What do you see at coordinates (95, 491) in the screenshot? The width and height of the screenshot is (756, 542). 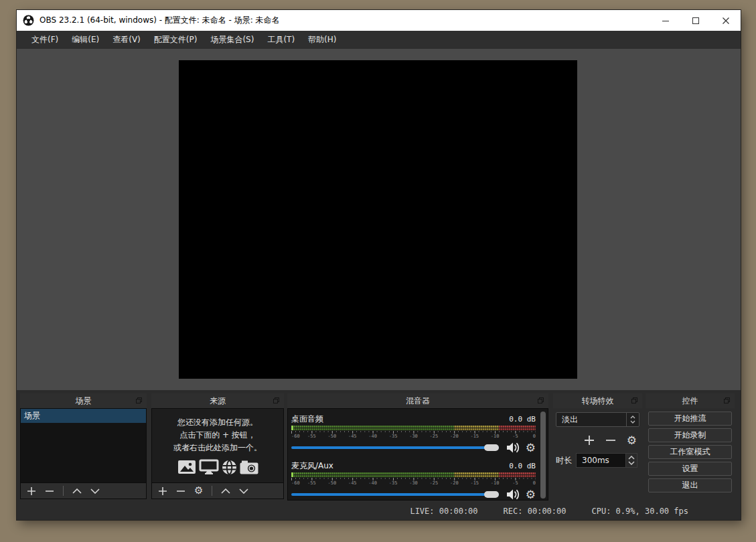 I see `scene-move-down-button` at bounding box center [95, 491].